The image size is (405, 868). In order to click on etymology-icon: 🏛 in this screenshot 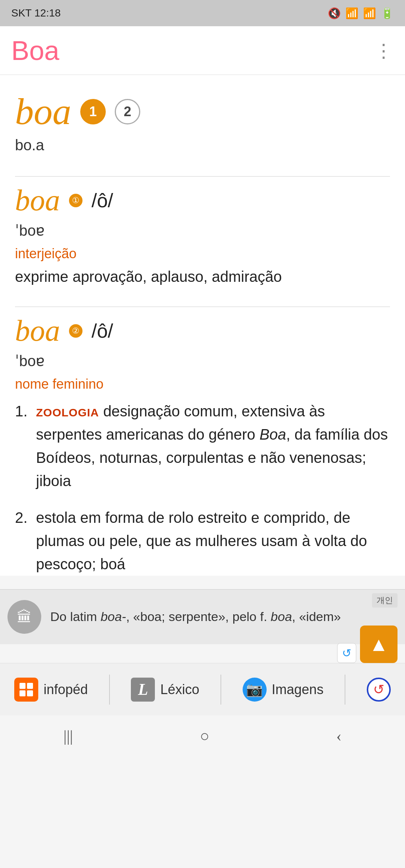, I will do `click(24, 617)`.